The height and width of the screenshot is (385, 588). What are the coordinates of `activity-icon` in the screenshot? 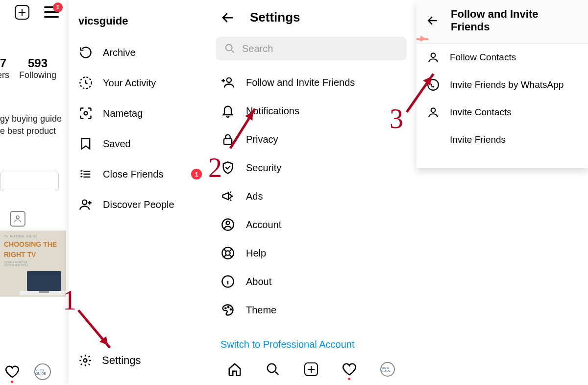 It's located at (86, 83).